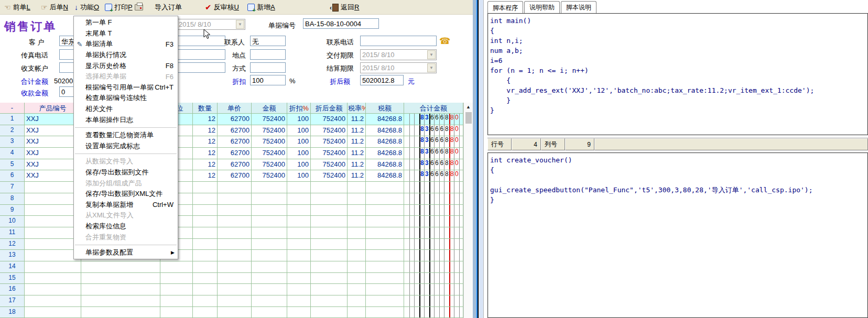 The width and height of the screenshot is (868, 318). I want to click on settle-date-combo: 2015/ 8/10▼, so click(398, 68).